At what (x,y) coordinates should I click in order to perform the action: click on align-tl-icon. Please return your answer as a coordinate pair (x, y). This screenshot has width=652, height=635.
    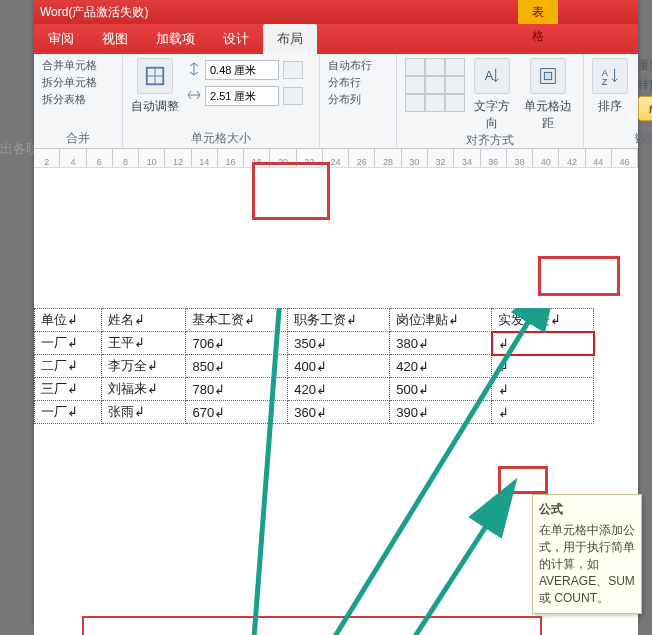
    Looking at the image, I should click on (415, 67).